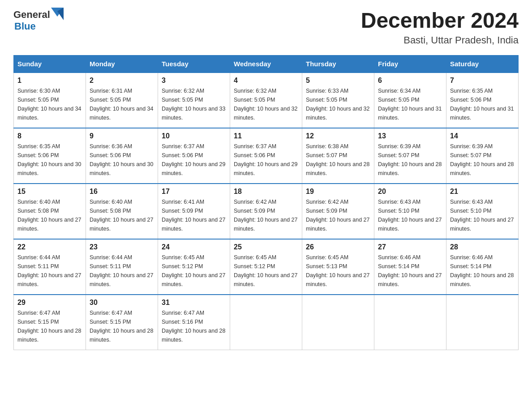 The image size is (532, 411). Describe the element at coordinates (266, 100) in the screenshot. I see `calendar-cell: 4Sunrise: 6:32 AMSunset: 5:05 PMDaylight…` at that location.